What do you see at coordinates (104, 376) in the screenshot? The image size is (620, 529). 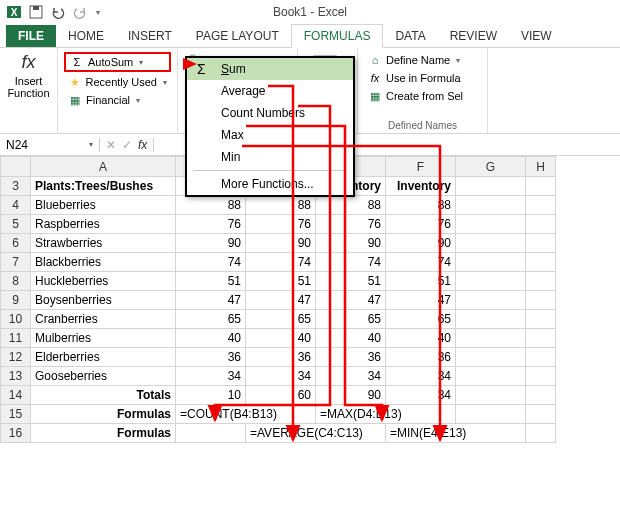 I see `cell: Gooseberries` at bounding box center [104, 376].